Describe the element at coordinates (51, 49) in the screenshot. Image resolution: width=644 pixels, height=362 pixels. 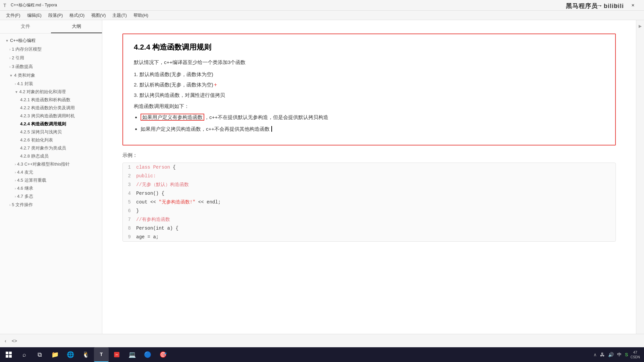
I see `sidebar-item-s1: › 1 内存分区模型` at that location.